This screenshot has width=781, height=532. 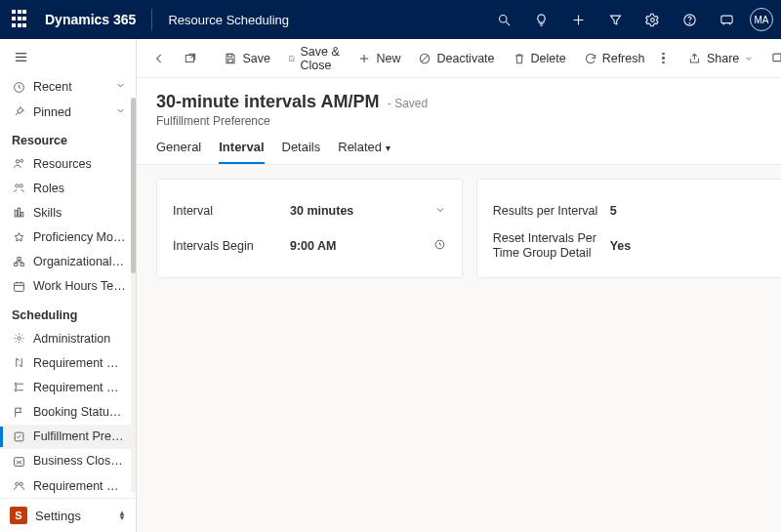 I want to click on org-icon, so click(x=19, y=262).